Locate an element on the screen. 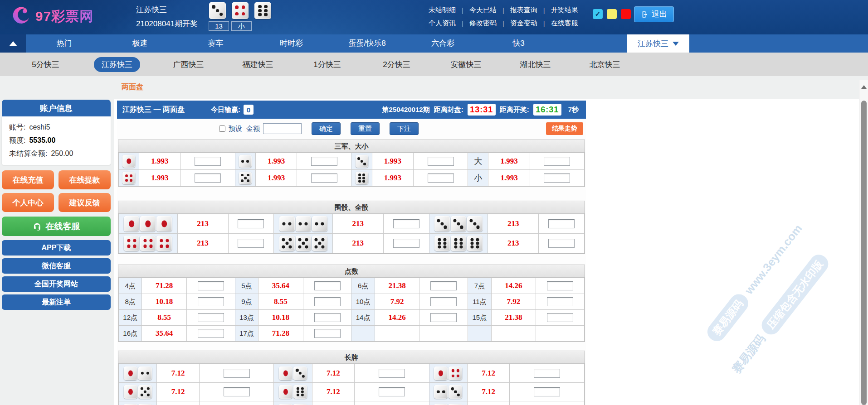 This screenshot has width=868, height=405. subnav-item: 1分快三 is located at coordinates (327, 64).